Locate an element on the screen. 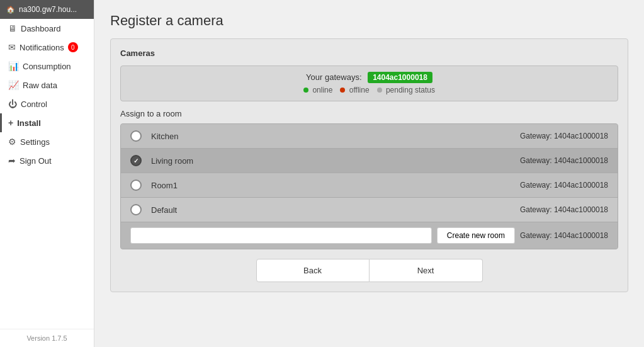 The image size is (644, 347). sidebar-label-notifications: Notifications is located at coordinates (42, 48).